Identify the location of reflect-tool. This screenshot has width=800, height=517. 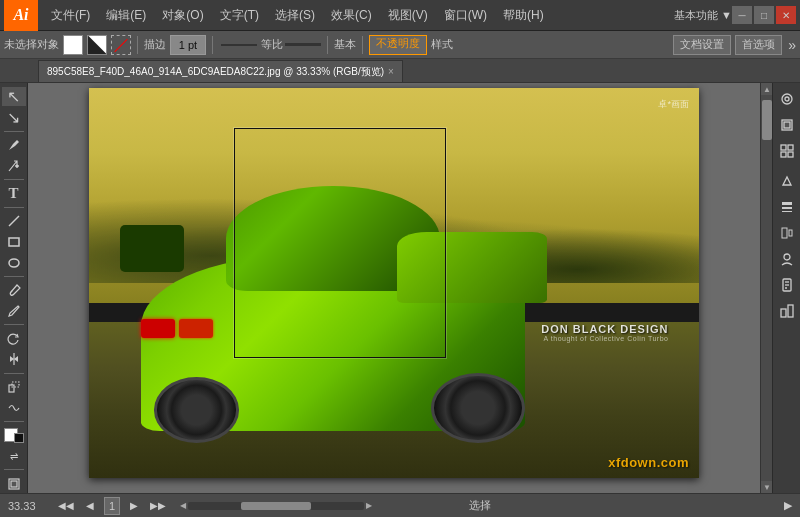
(14, 360).